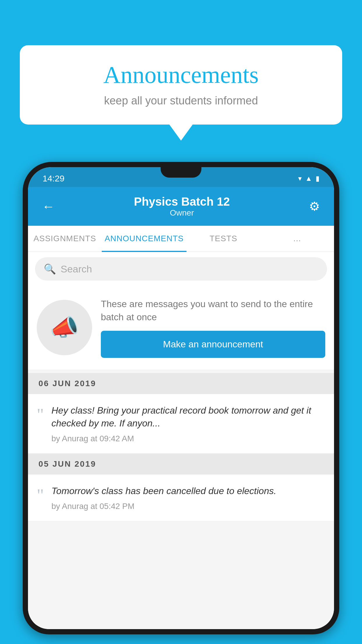 Image resolution: width=362 pixels, height=644 pixels. What do you see at coordinates (181, 239) in the screenshot?
I see `tabs: ASSIGNMENTS ANNOUNCEMENTS TESTS ...` at bounding box center [181, 239].